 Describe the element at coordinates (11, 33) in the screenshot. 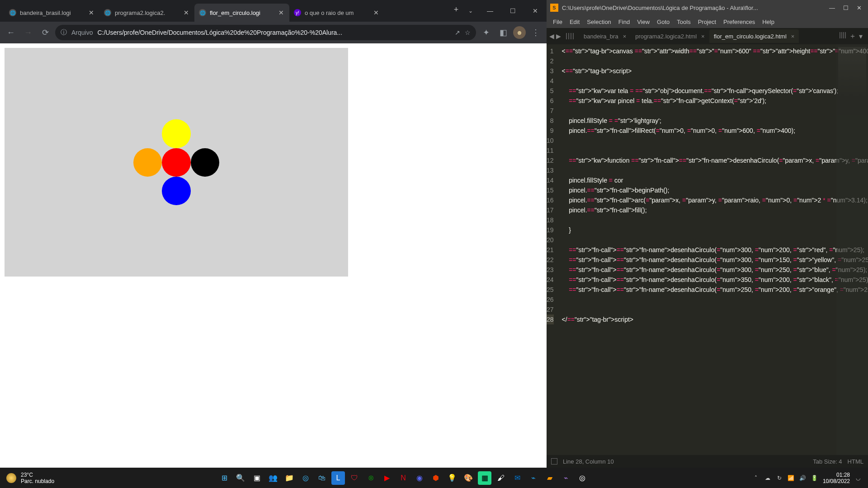

I see `back-button: ←` at that location.